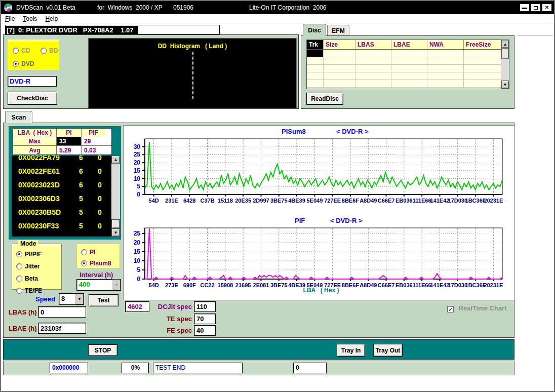 The image size is (555, 392). What do you see at coordinates (72, 30) in the screenshot?
I see `drive-selected-text: [7] 0: PLEXTOR DVDR PX-708A2 1.07` at bounding box center [72, 30].